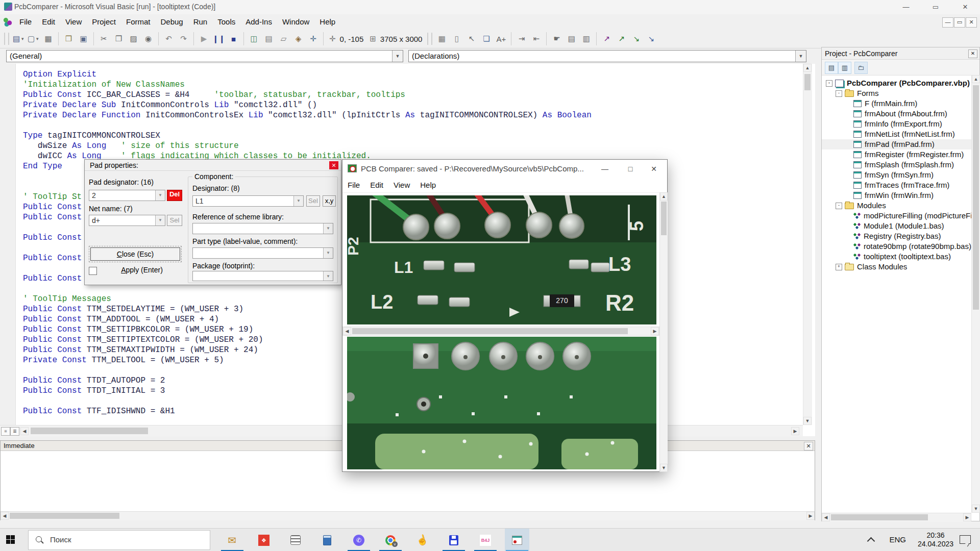 The image size is (980, 551). What do you see at coordinates (965, 540) in the screenshot?
I see `notifications-icon` at bounding box center [965, 540].